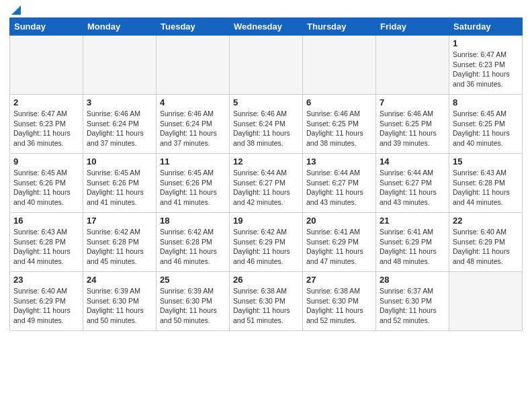  What do you see at coordinates (339, 102) in the screenshot?
I see `day-number: 6` at bounding box center [339, 102].